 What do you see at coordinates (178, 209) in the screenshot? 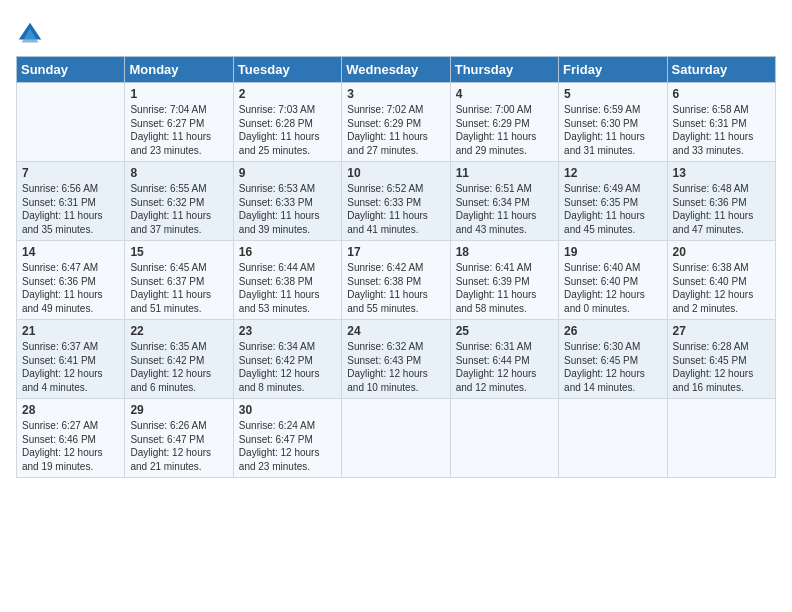
I see `cell-content: Sunrise: 6:55 AM Sunset: 6:32 PM Dayligh…` at bounding box center [178, 209].